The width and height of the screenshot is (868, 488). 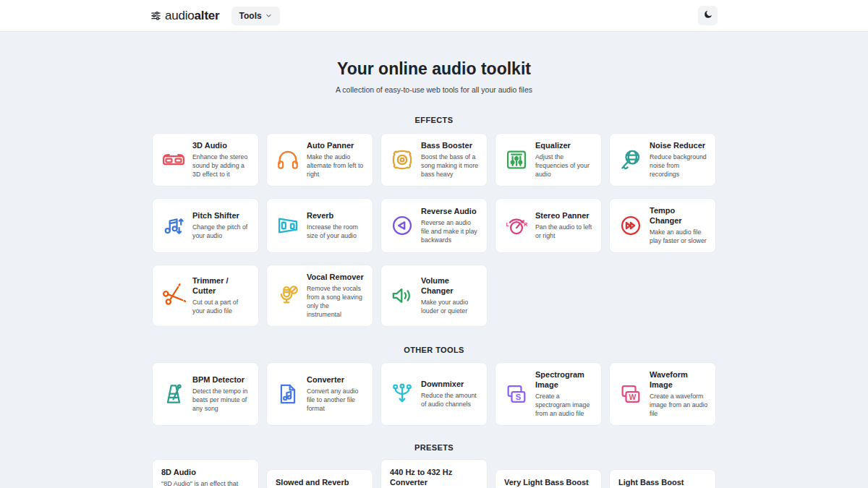 I want to click on tool-card: Downmixer Reduce the amount of audio cha…, so click(x=434, y=394).